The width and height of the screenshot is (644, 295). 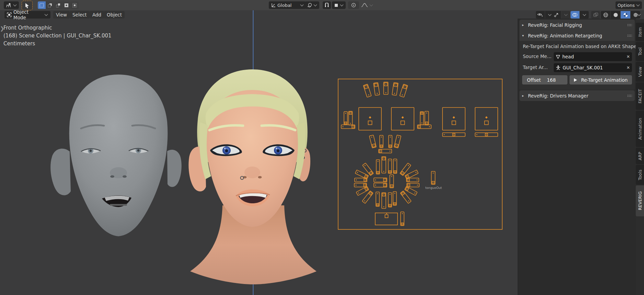 What do you see at coordinates (50, 5) in the screenshot?
I see `select-mode-extend` at bounding box center [50, 5].